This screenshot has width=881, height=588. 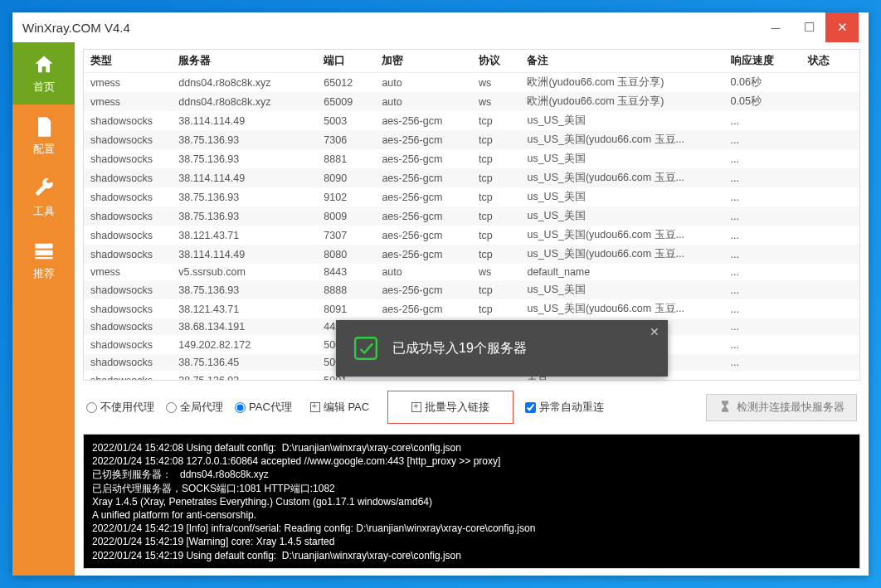 What do you see at coordinates (471, 272) in the screenshot?
I see `table-row: vmessv5.ssrsub.com8443autowsdefault_name…` at bounding box center [471, 272].